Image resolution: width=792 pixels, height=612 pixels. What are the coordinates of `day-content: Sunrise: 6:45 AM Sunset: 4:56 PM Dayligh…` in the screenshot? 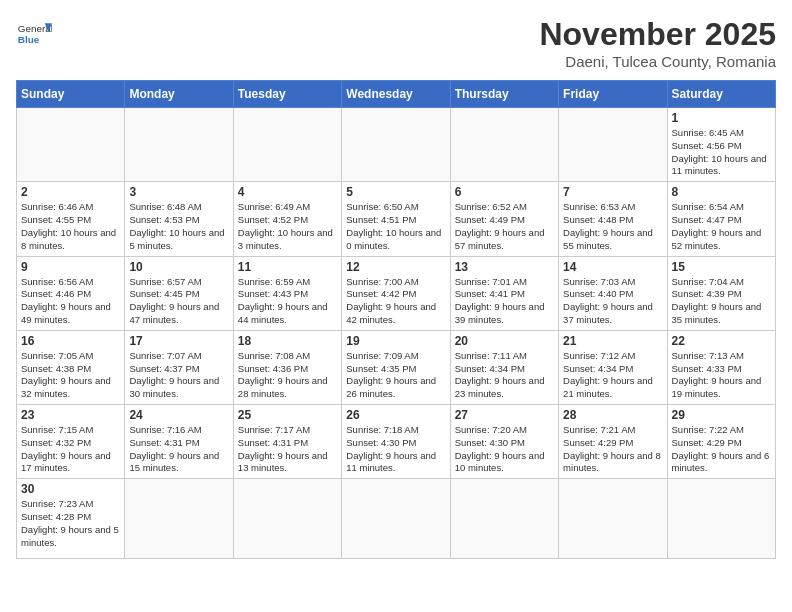 It's located at (722, 152).